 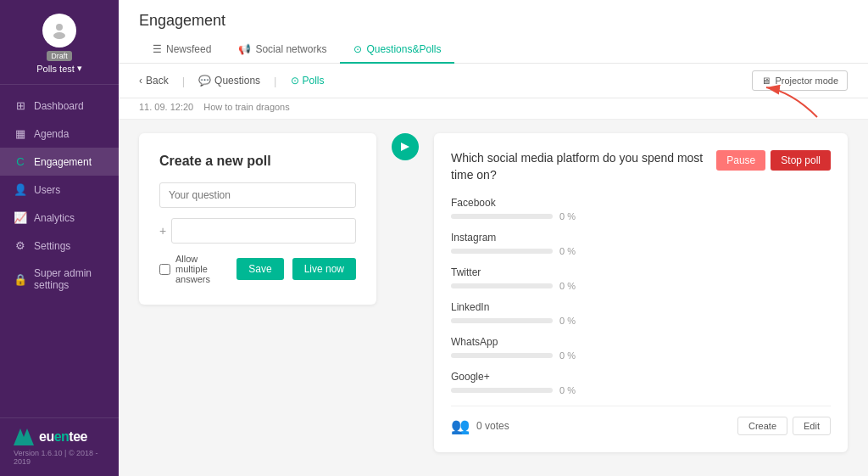 I want to click on users-icon: 👤, so click(x=20, y=190).